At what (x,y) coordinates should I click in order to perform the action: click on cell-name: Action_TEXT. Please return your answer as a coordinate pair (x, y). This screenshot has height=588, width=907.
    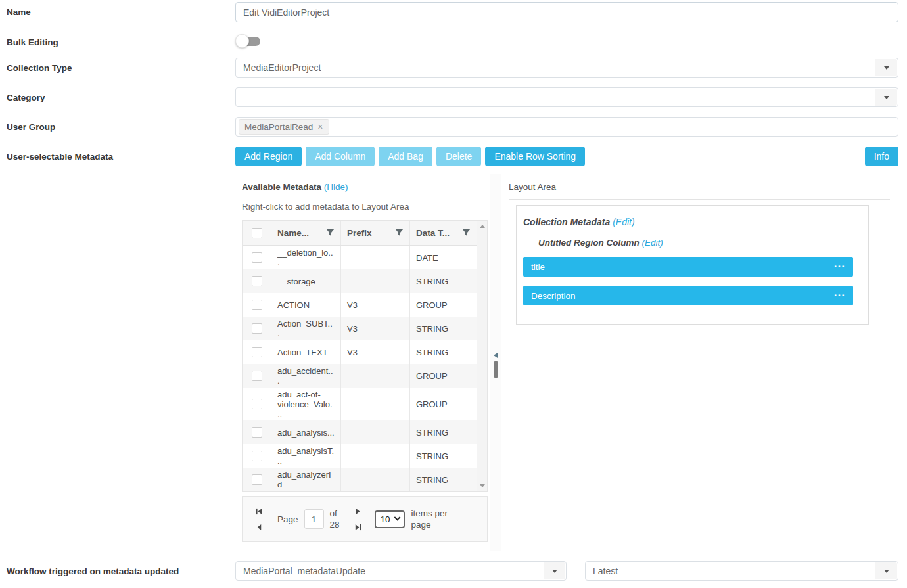
    Looking at the image, I should click on (306, 352).